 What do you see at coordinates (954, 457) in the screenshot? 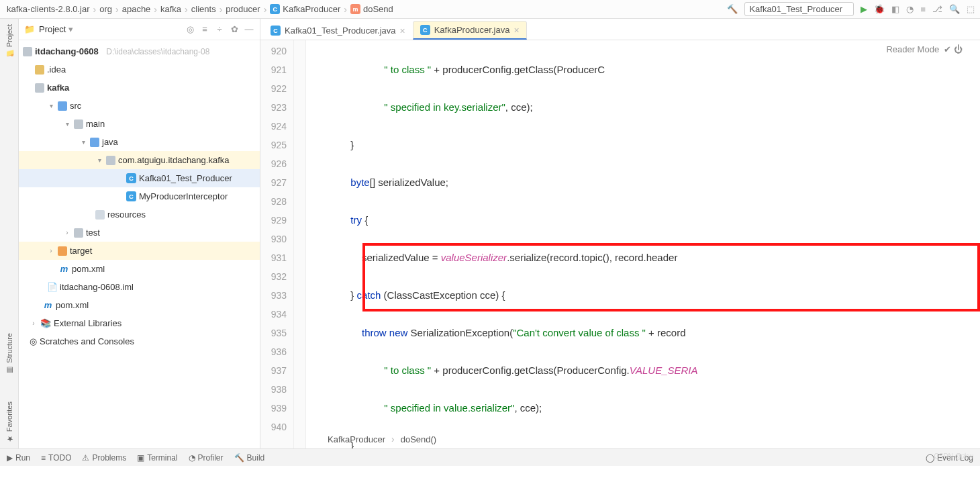
I see `watermark: CSDN @水w` at bounding box center [954, 457].